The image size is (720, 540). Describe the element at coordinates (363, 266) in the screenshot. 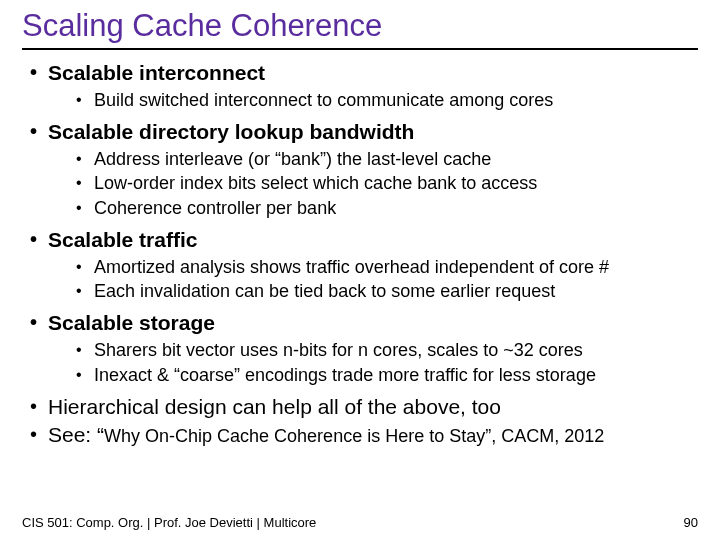

I see `bullet-scalable-traffic: Scalable traffic Amortized analysis show…` at that location.